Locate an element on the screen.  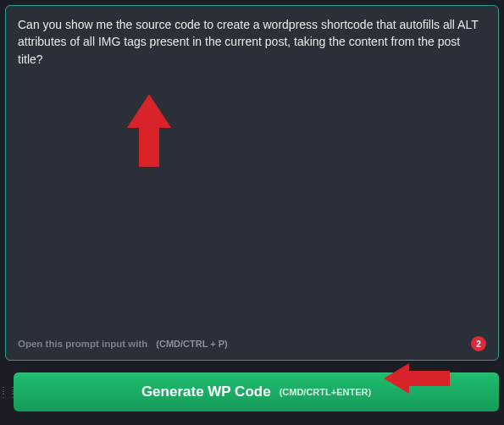
drag-handle-icon: ⋮⋮ ⋮⋮ is located at coordinates (8, 393).